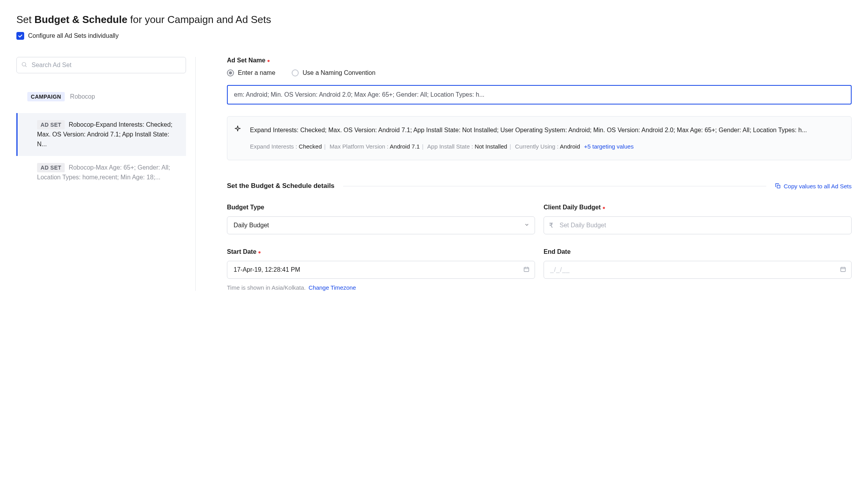 The image size is (868, 485). Describe the element at coordinates (106, 174) in the screenshot. I see `sidebar: CAMPAIGN Robocop AD SETRobocop-Expand In…` at that location.